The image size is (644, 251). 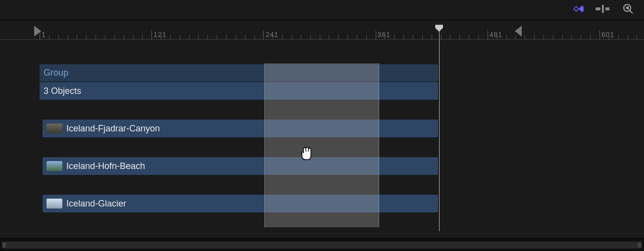 I want to click on timeline-ruler: 1121241361481601, so click(x=322, y=32).